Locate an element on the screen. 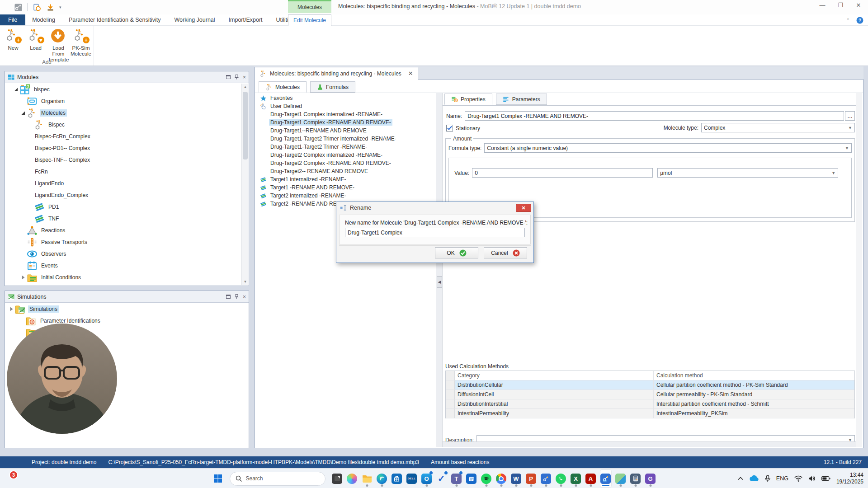 The image size is (868, 488). ribbon-tab-file: File is located at coordinates (13, 20).